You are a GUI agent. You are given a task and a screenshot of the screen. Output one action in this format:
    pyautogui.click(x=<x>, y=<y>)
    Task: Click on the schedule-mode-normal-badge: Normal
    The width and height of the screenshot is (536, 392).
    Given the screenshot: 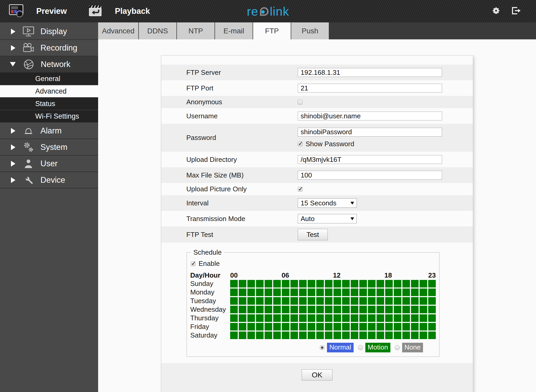 What is the action you would take?
    pyautogui.click(x=340, y=348)
    